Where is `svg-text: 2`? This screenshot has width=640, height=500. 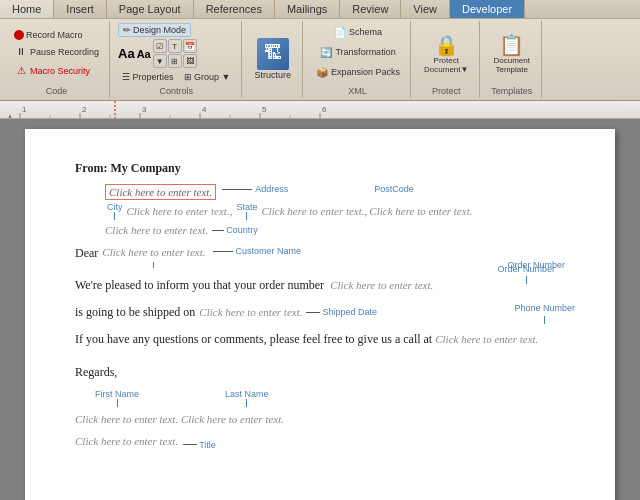 svg-text: 2 is located at coordinates (84, 110).